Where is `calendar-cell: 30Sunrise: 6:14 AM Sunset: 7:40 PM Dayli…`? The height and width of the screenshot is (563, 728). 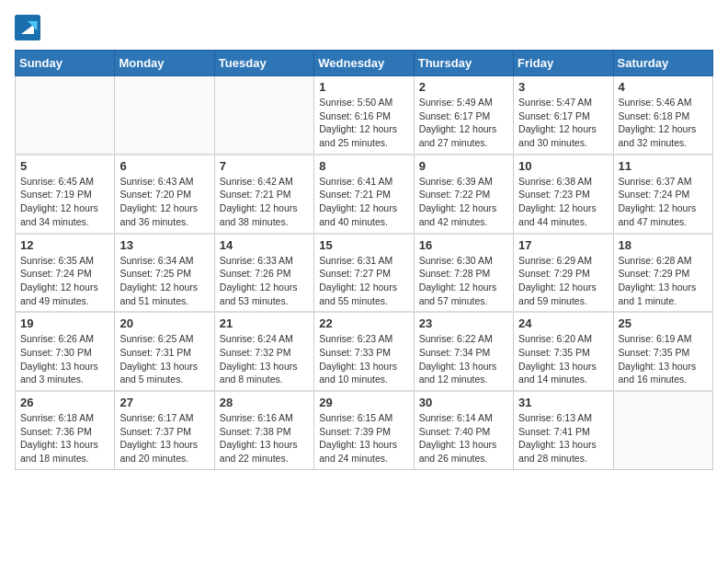
calendar-cell: 30Sunrise: 6:14 AM Sunset: 7:40 PM Dayli… is located at coordinates (463, 431).